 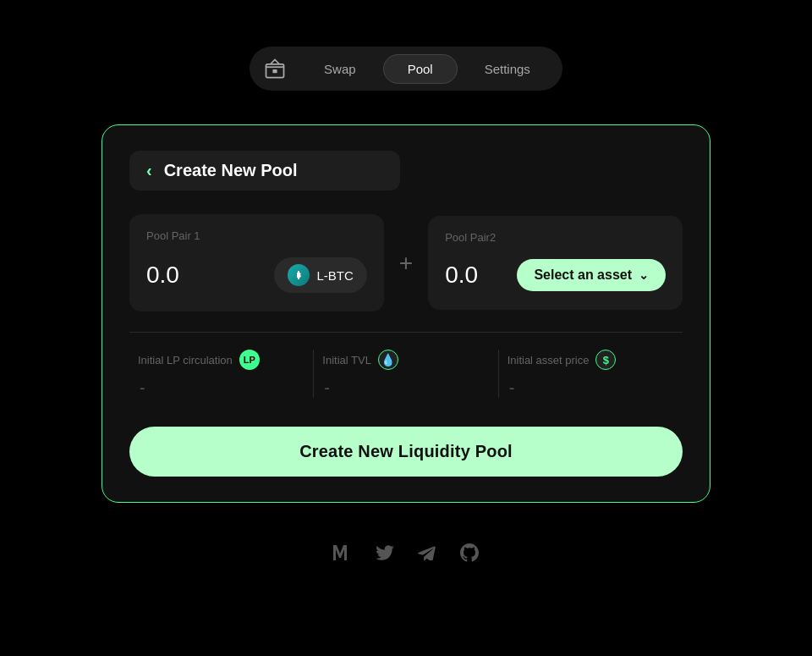 I want to click on create-pool-button: Create New Liquidity Pool, so click(x=406, y=452).